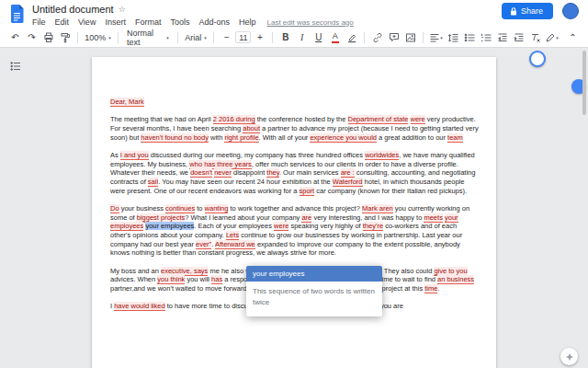  I want to click on grammar-error: have would liked, so click(140, 306).